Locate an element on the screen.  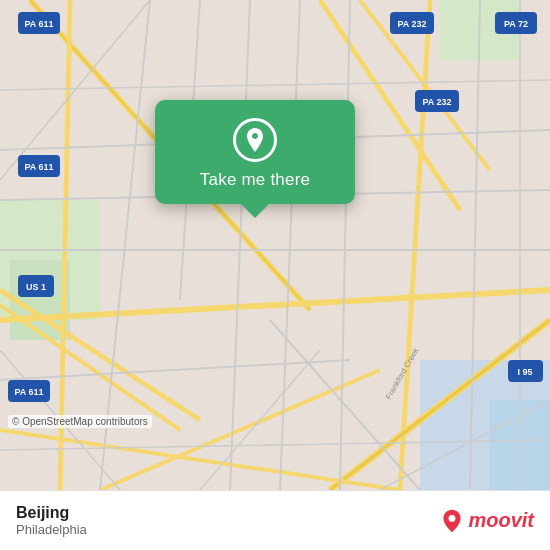
place-name: Beijing is located at coordinates (52, 513).